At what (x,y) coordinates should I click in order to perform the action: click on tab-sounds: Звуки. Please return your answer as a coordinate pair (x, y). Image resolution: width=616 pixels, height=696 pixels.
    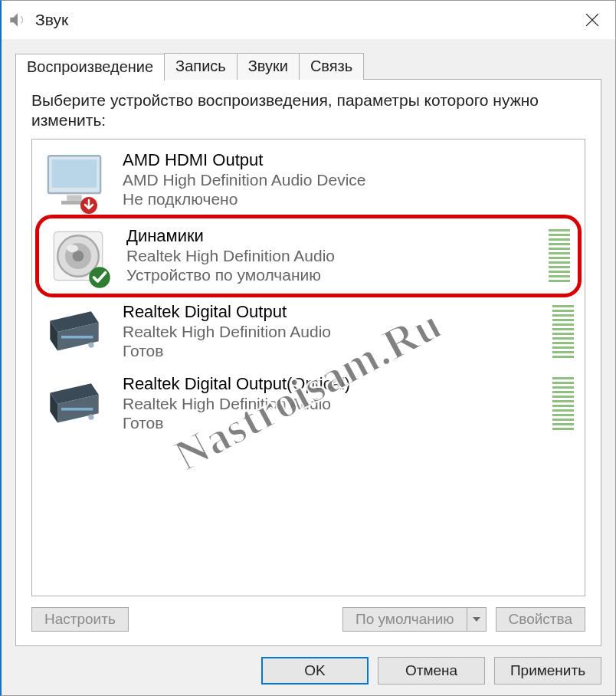
    Looking at the image, I should click on (268, 66).